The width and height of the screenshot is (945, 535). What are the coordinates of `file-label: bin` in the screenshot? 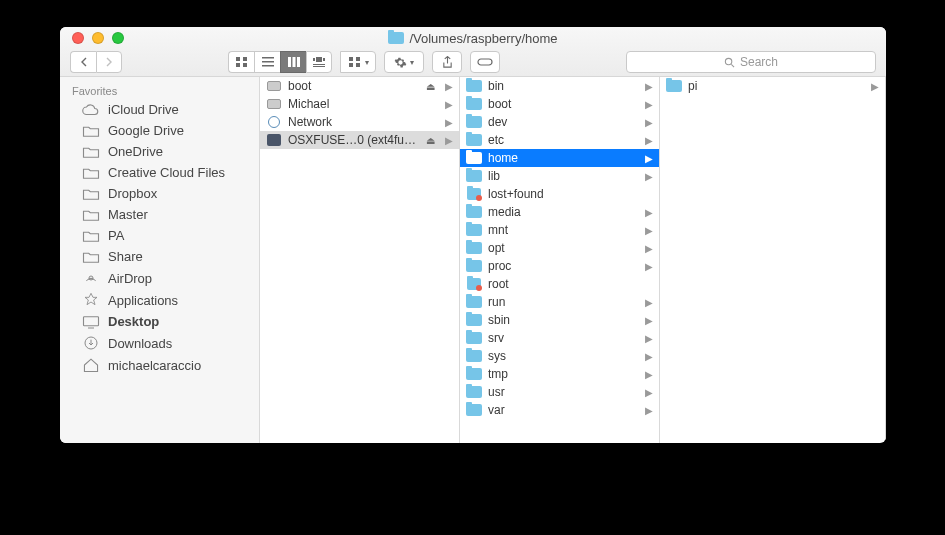 It's located at (564, 86).